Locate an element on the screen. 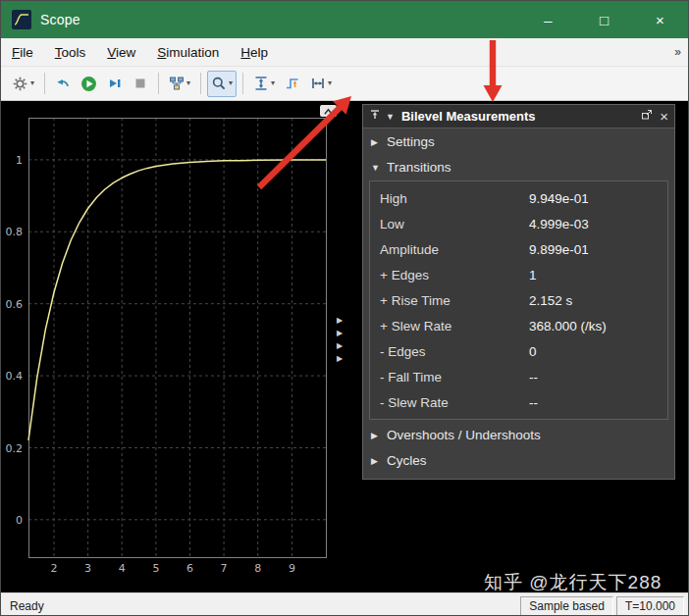  menu-item-tools: Tools is located at coordinates (71, 53).